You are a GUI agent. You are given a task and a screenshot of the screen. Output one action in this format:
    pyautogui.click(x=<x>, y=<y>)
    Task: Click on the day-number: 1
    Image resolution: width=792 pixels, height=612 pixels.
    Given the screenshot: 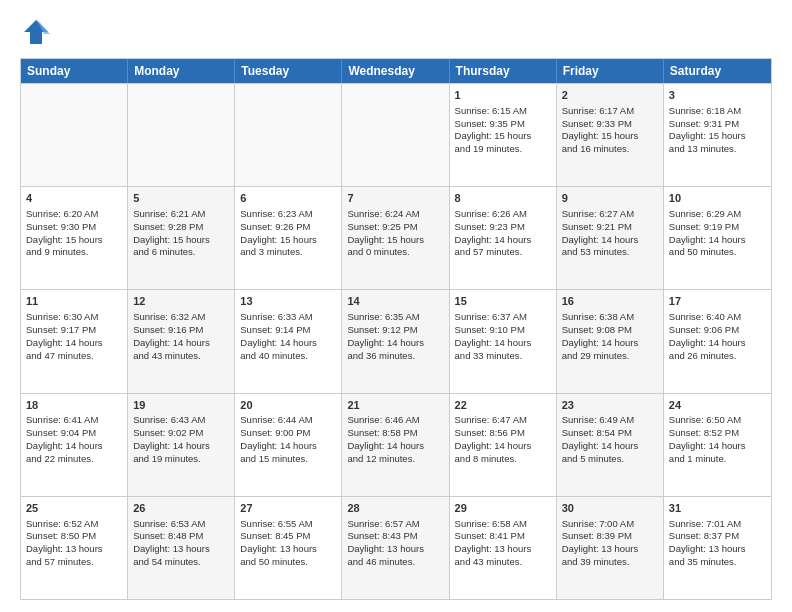 What is the action you would take?
    pyautogui.click(x=503, y=96)
    